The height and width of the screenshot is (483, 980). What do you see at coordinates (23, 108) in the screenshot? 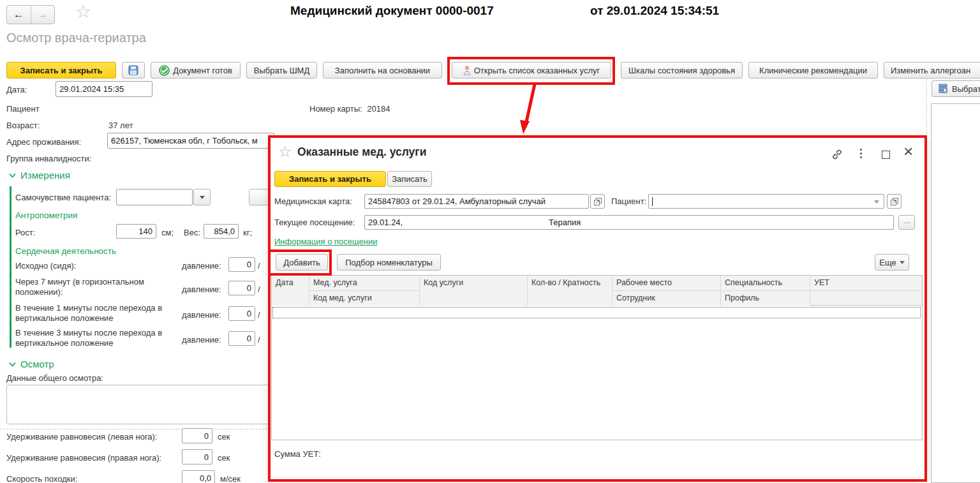
I see `patient-label: Пациент` at bounding box center [23, 108].